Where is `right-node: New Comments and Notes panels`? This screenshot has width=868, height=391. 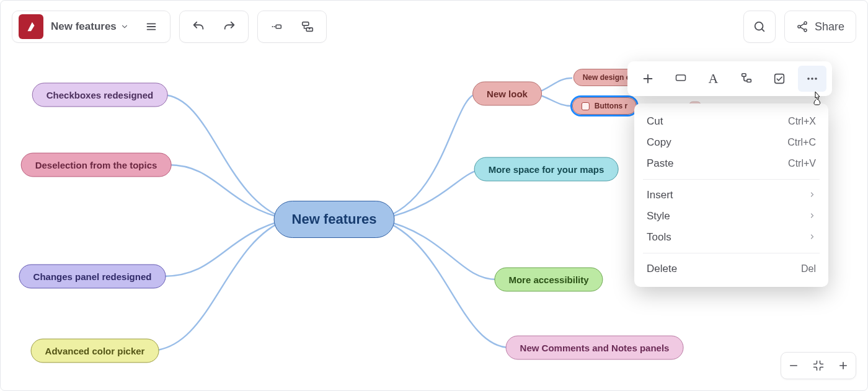 right-node: New Comments and Notes panels is located at coordinates (595, 348).